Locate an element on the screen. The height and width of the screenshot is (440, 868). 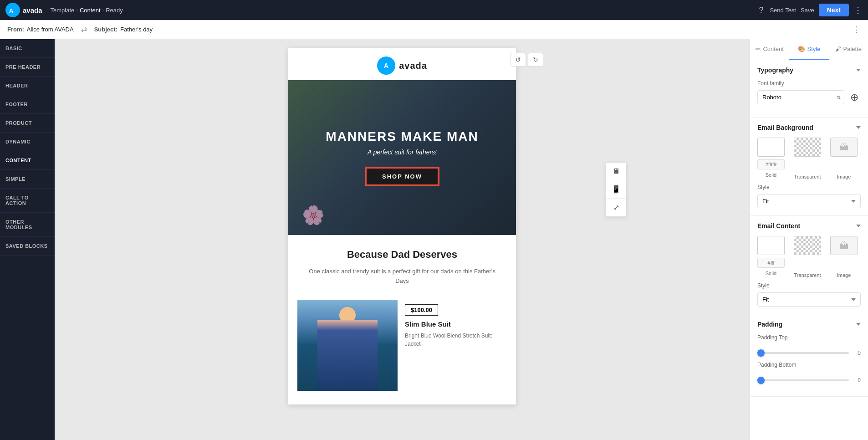
solid-label: Solid is located at coordinates (771, 175).